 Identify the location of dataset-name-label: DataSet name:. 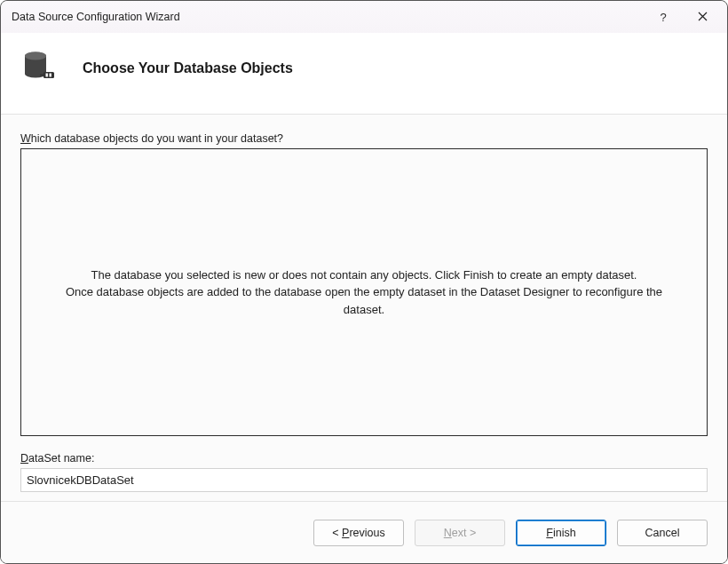
(364, 458).